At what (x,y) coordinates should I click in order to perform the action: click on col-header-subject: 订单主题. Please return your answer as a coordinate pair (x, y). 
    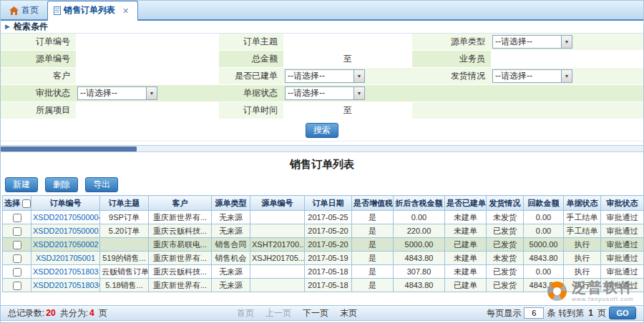
    Looking at the image, I should click on (125, 203).